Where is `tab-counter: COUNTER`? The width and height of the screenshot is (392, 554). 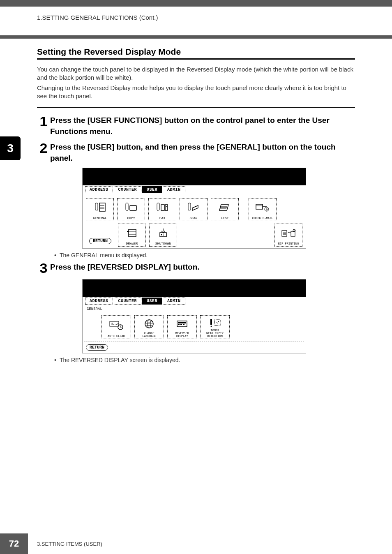 tab-counter: COUNTER is located at coordinates (128, 190).